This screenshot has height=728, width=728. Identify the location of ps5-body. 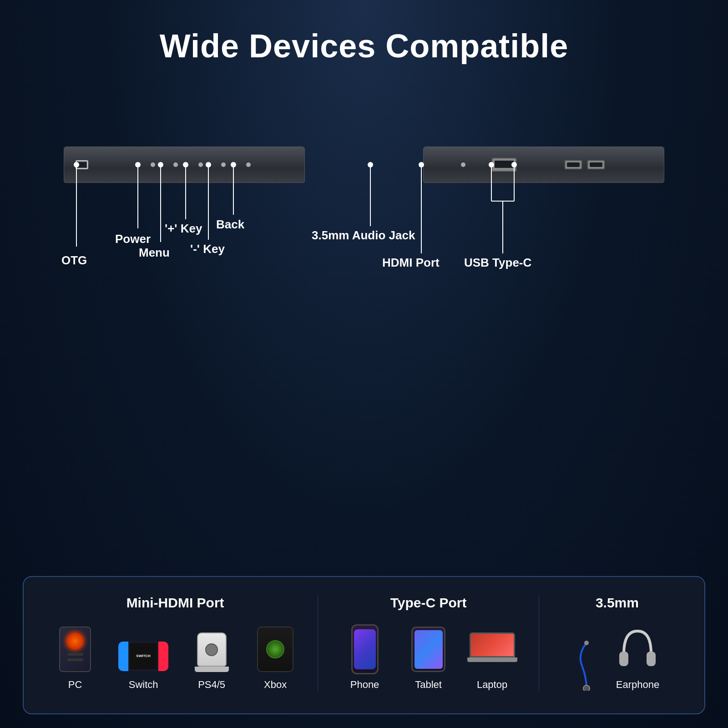
(212, 650).